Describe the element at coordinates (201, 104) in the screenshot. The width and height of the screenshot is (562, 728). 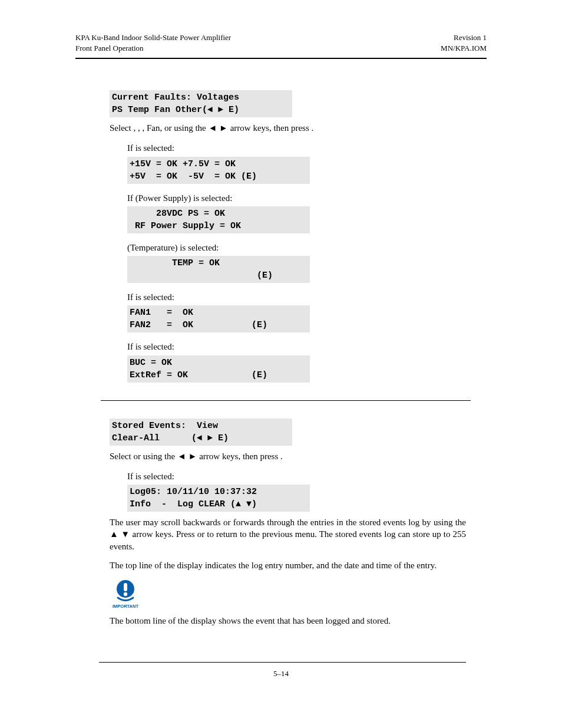
I see `lcd-display-current-faults: Current Faults: Voltages PS Temp Fan Oth…` at that location.